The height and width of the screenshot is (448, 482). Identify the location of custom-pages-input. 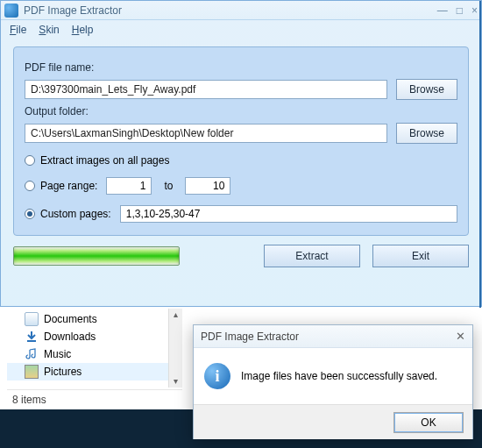
(289, 214).